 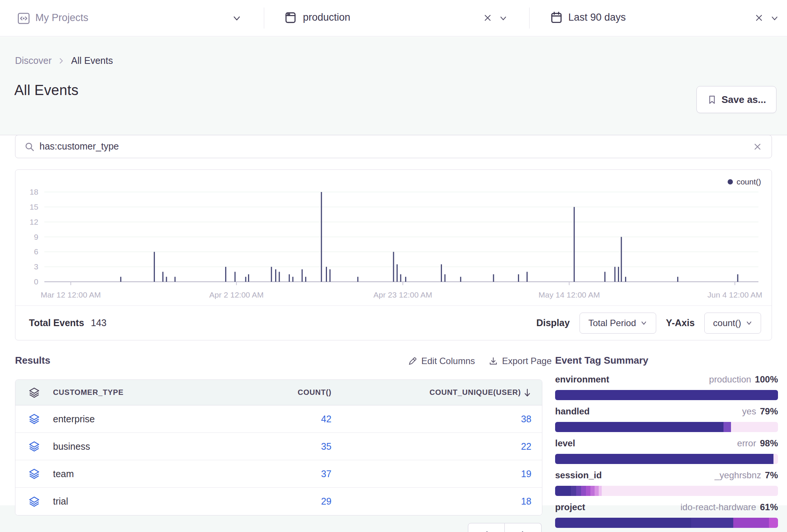 What do you see at coordinates (448, 361) in the screenshot?
I see `edit-columns-label: Edit Columns` at bounding box center [448, 361].